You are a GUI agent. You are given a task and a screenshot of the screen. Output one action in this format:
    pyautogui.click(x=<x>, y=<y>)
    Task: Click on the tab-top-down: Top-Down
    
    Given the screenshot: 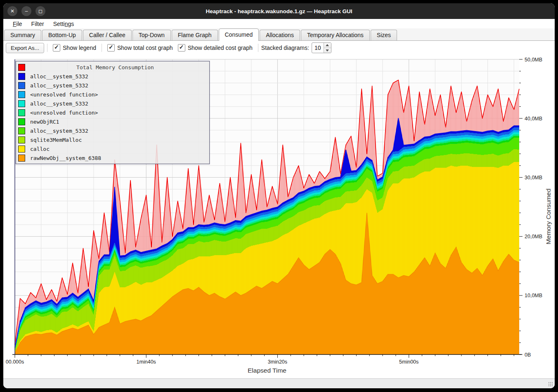 What is the action you would take?
    pyautogui.click(x=152, y=35)
    